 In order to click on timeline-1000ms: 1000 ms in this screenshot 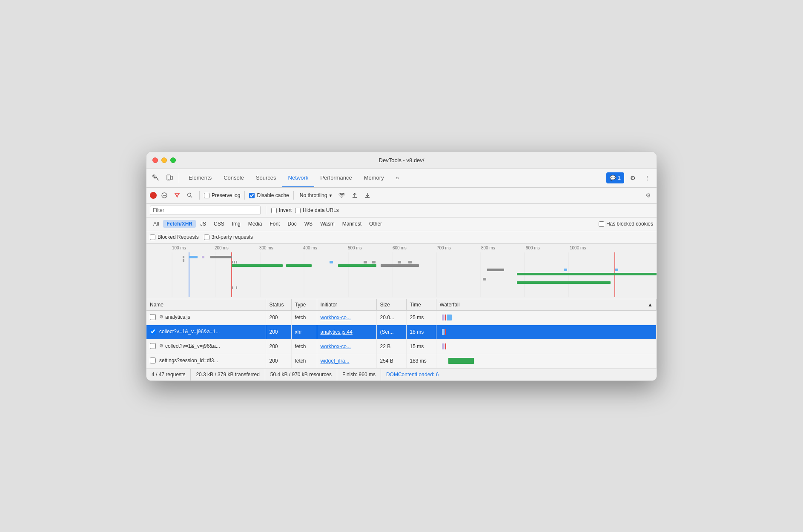, I will do `click(578, 248)`.